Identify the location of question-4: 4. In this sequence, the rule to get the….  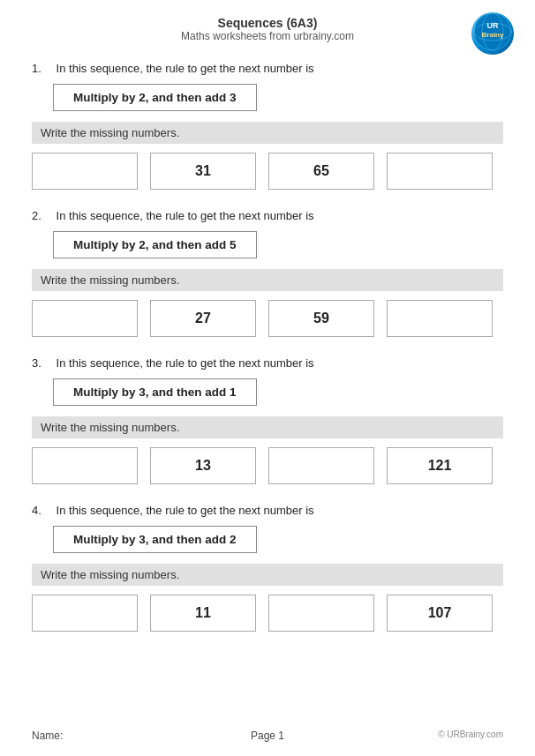
(268, 568).